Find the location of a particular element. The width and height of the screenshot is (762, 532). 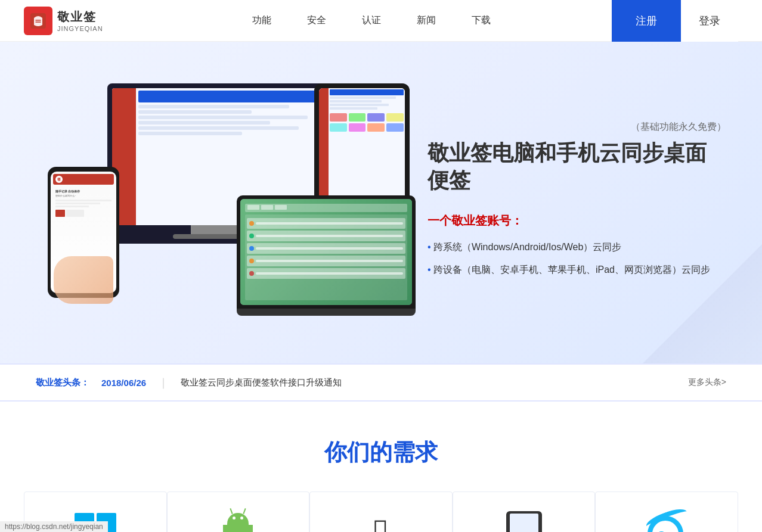

device-laptop is located at coordinates (326, 256).